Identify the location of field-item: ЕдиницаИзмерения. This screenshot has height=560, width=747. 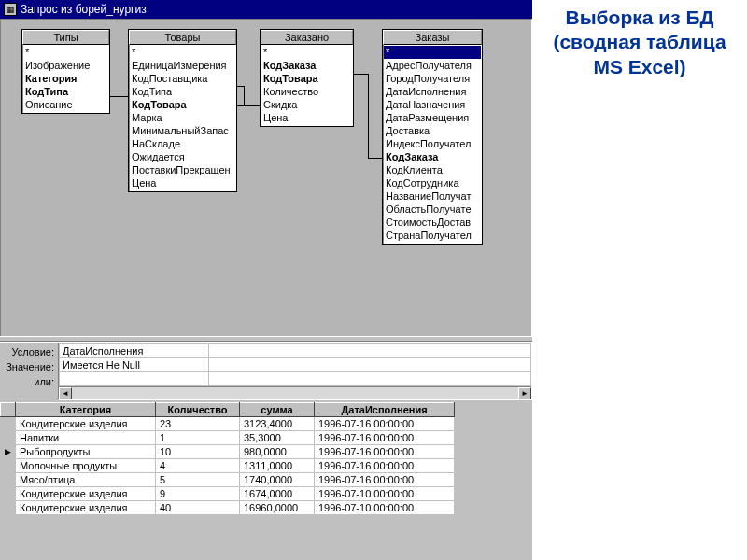
(183, 65).